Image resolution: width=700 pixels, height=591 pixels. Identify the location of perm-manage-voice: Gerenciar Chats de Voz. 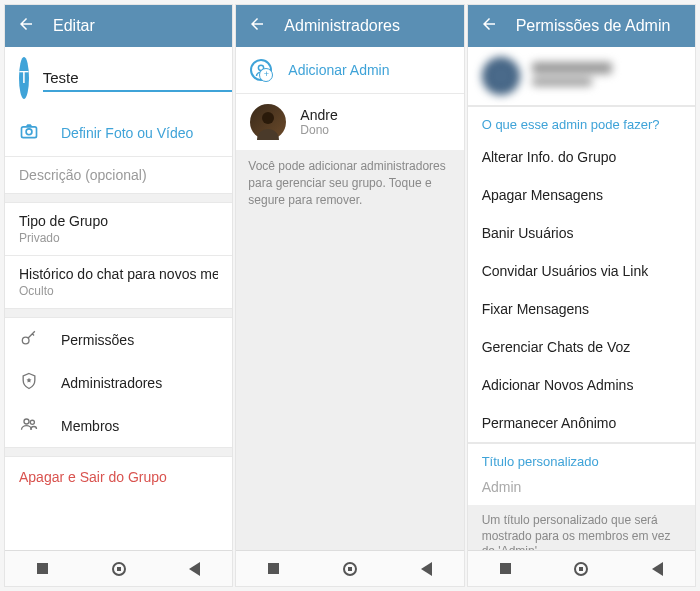
(582, 347).